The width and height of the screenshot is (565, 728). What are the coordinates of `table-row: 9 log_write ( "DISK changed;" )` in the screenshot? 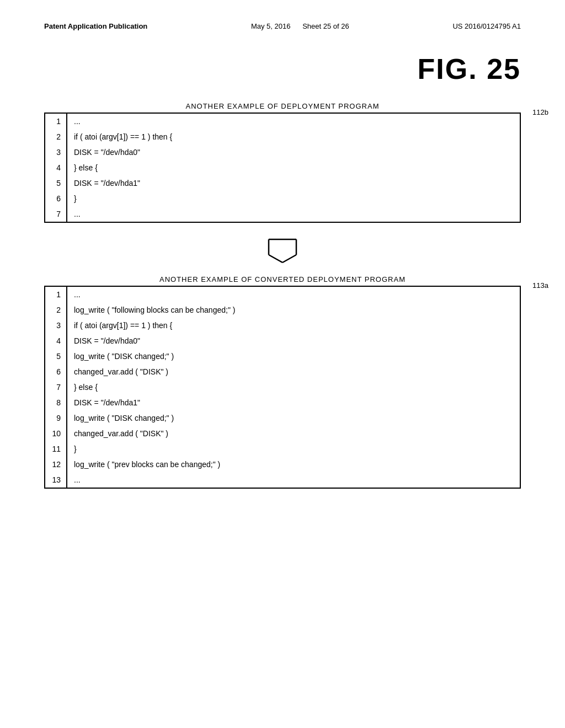 It's located at (282, 418).